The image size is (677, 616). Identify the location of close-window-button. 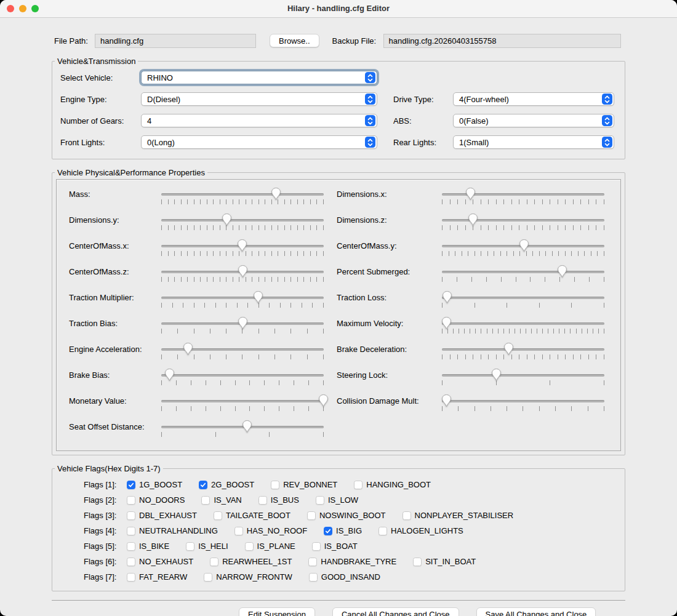
(10, 9).